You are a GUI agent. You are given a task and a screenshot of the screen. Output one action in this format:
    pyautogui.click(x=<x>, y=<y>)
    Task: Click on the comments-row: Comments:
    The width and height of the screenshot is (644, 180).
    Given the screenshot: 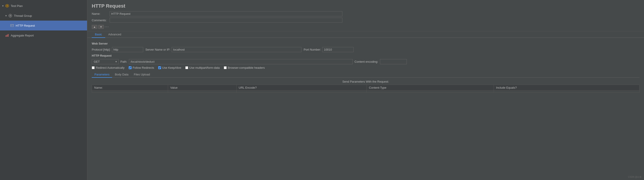 What is the action you would take?
    pyautogui.click(x=366, y=20)
    